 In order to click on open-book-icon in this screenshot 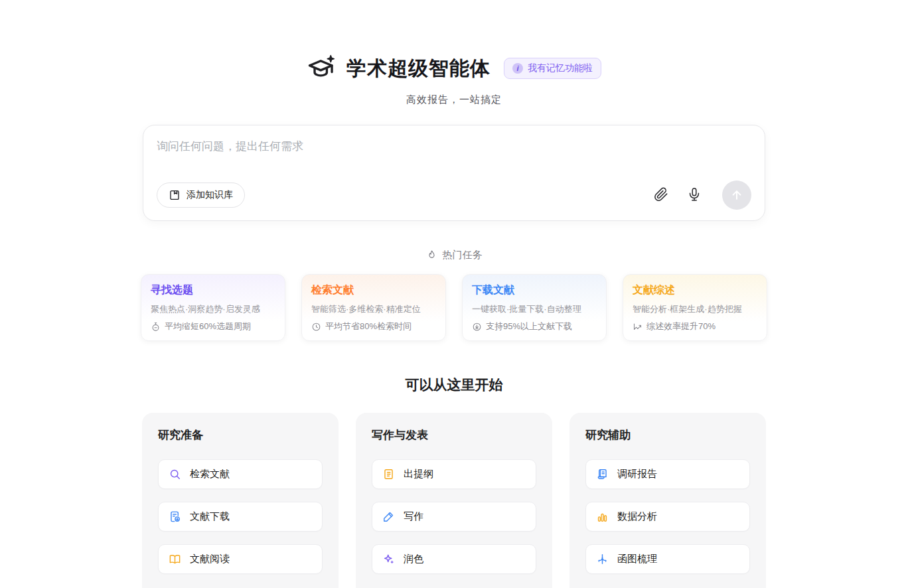, I will do `click(175, 559)`.